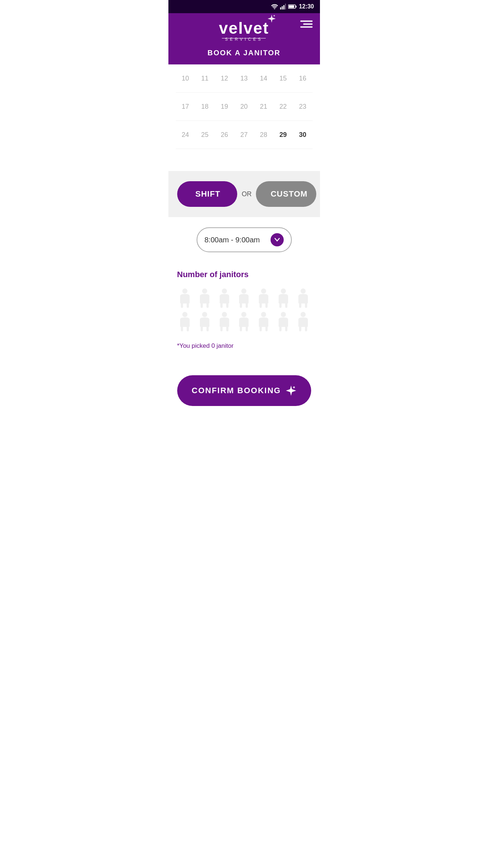 This screenshot has width=488, height=868. What do you see at coordinates (224, 107) in the screenshot?
I see `calendar-day: 19` at bounding box center [224, 107].